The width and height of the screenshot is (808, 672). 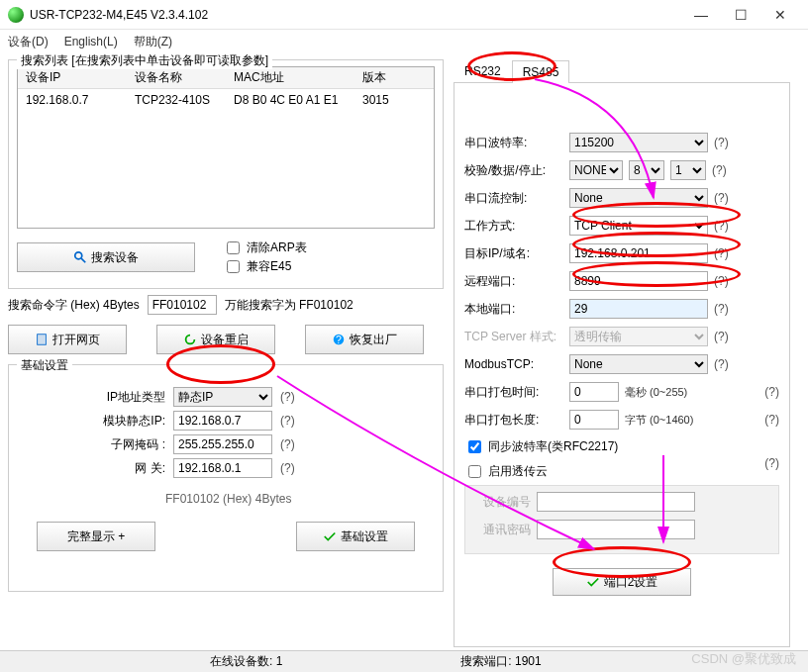 I want to click on col-ip: 设备IP, so click(x=72, y=77).